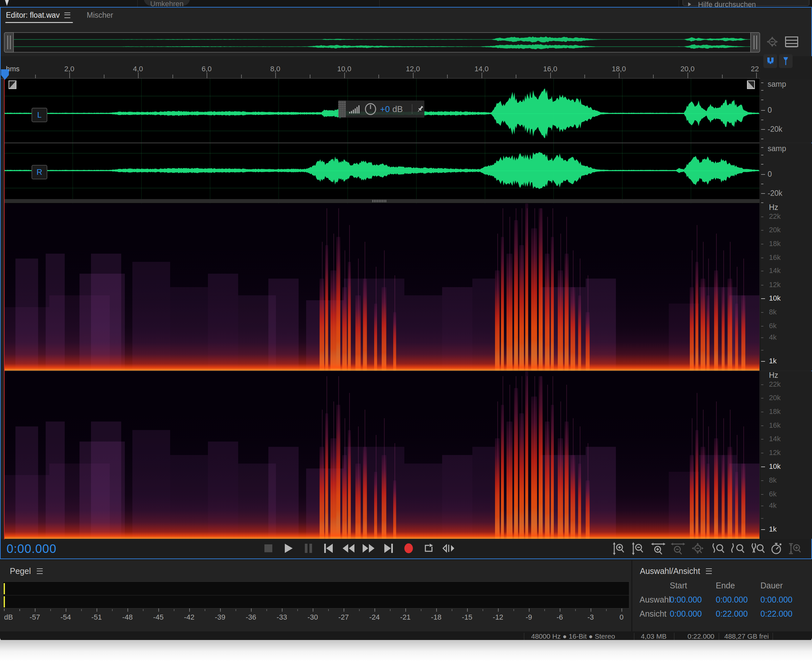  Describe the element at coordinates (26, 571) in the screenshot. I see `levels-panel-title: Pegel` at that location.